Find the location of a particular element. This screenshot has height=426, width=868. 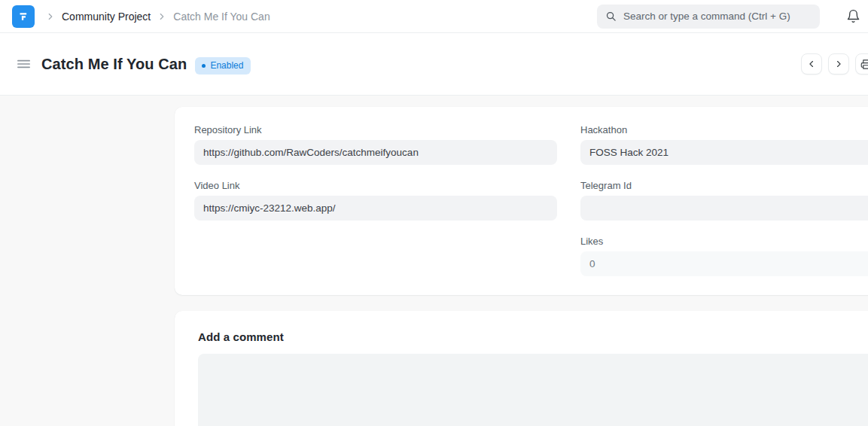

field-likes: Likes is located at coordinates (724, 256).